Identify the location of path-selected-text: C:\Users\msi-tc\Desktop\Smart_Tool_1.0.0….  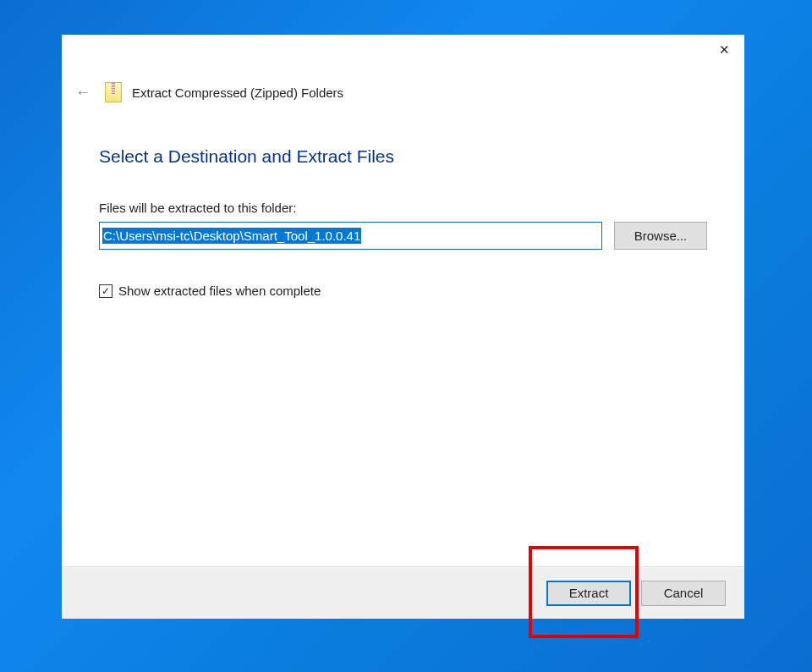
(232, 235).